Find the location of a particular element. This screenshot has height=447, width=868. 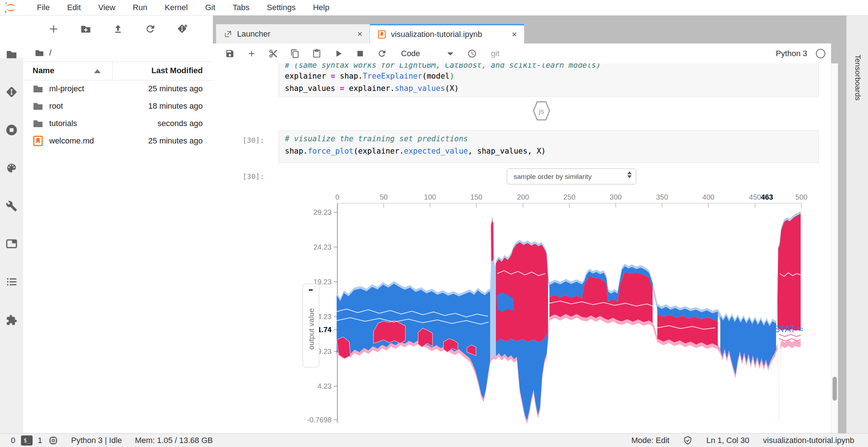

file-row: root18 minutes ago is located at coordinates (118, 106).